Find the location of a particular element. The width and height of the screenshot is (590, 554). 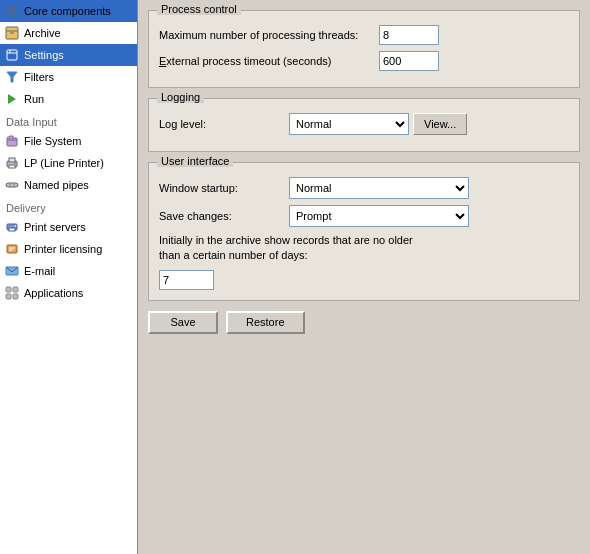

sidebar-item-file-system-label: File System is located at coordinates (52, 141).